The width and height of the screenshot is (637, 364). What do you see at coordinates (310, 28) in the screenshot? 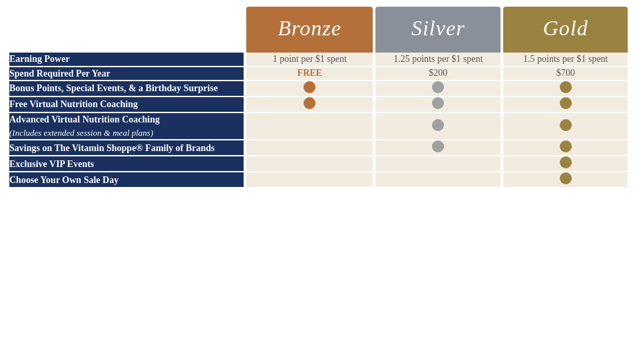
I see `bronze-label: Bronze` at bounding box center [310, 28].